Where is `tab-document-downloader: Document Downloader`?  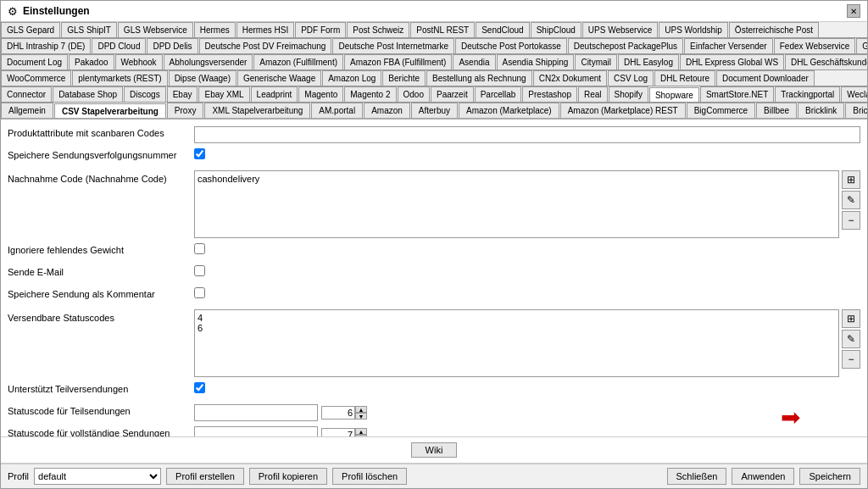
tab-document-downloader: Document Downloader is located at coordinates (765, 78).